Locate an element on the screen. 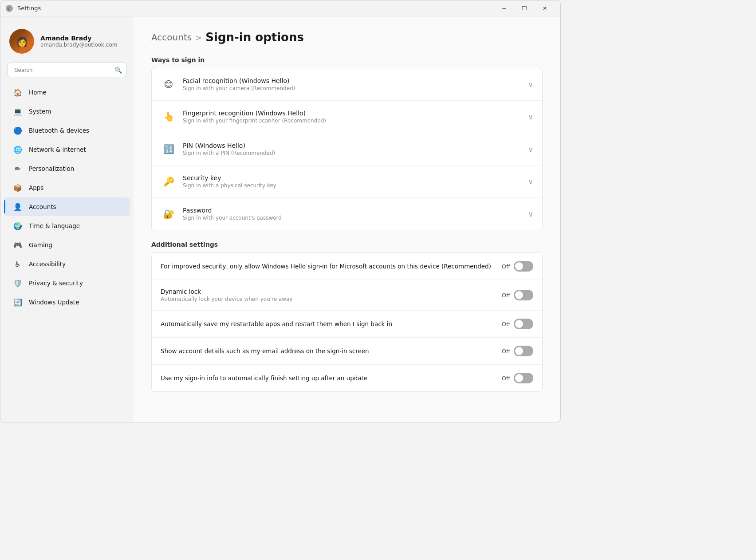 The height and width of the screenshot is (560, 756). title-bar-left: Settings is located at coordinates (250, 8).